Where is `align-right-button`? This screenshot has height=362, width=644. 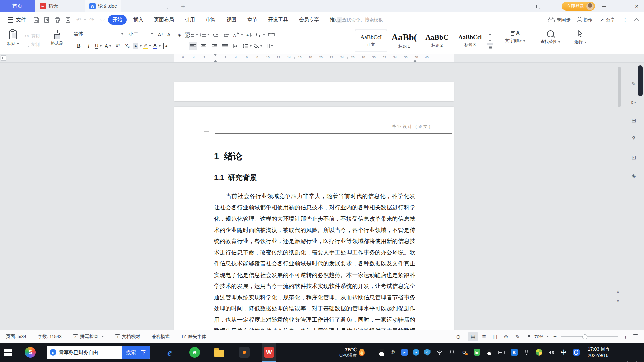
align-right-button is located at coordinates (214, 46).